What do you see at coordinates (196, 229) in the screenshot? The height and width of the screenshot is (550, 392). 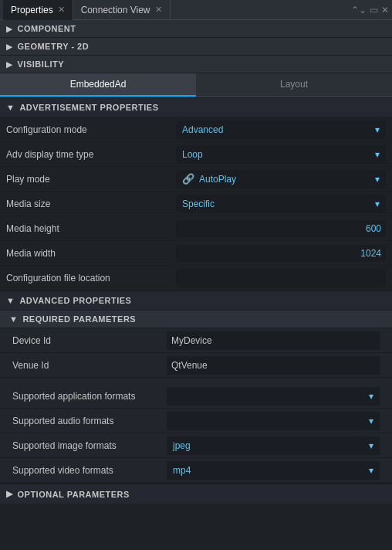 I see `row-media-height: Media height` at bounding box center [196, 229].